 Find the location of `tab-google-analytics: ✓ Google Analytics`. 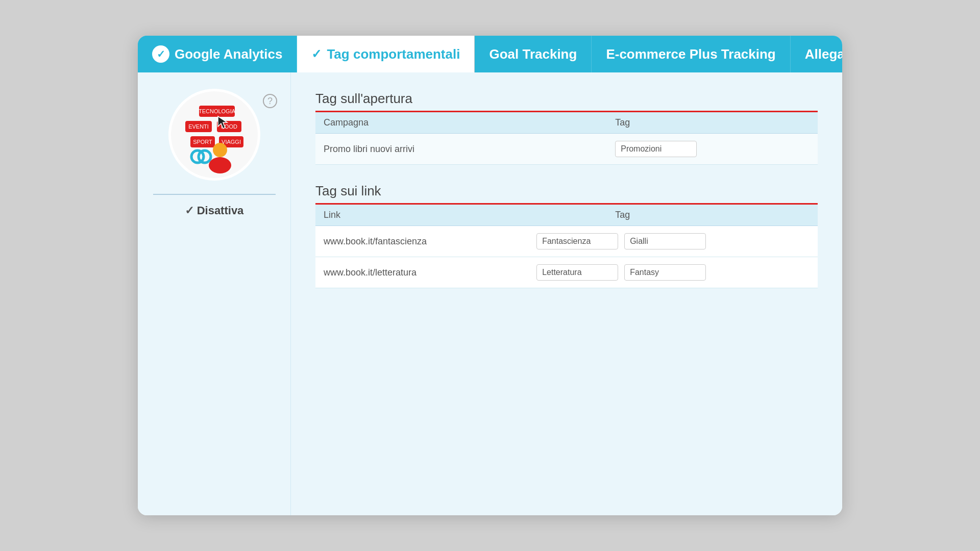

tab-google-analytics: ✓ Google Analytics is located at coordinates (217, 54).